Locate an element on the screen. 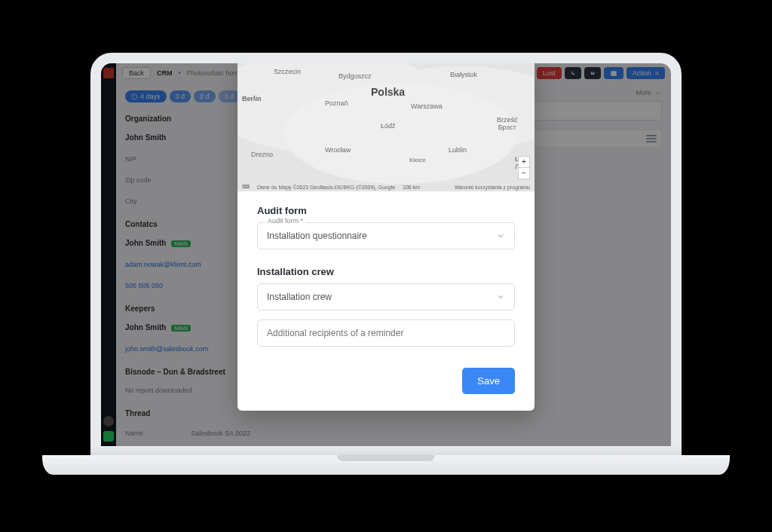  save-button: Save is located at coordinates (489, 381).